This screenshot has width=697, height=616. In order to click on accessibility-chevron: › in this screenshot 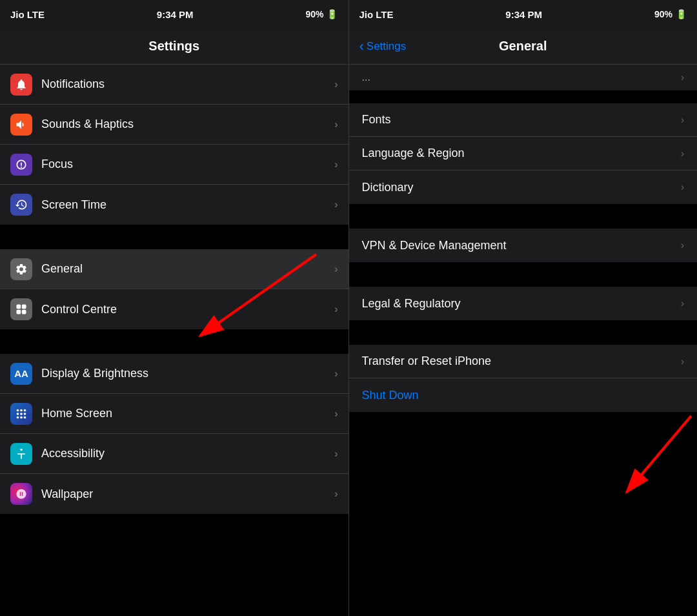, I will do `click(336, 454)`.